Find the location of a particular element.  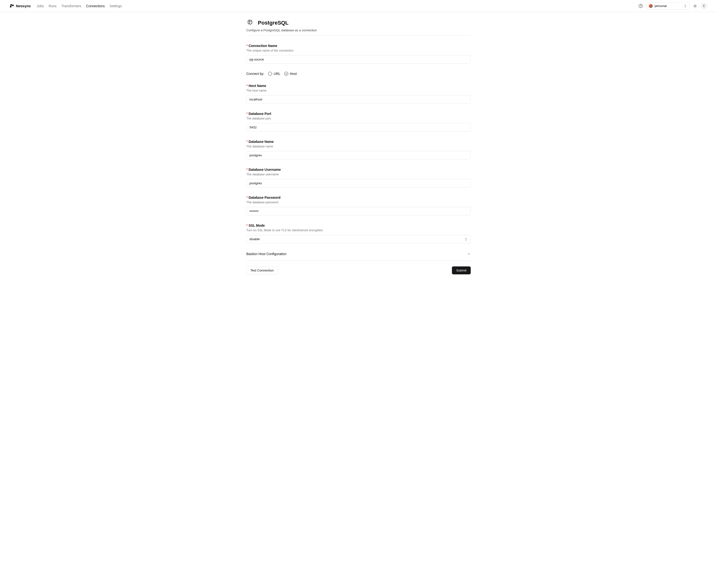

submit-button: Submit is located at coordinates (461, 270).